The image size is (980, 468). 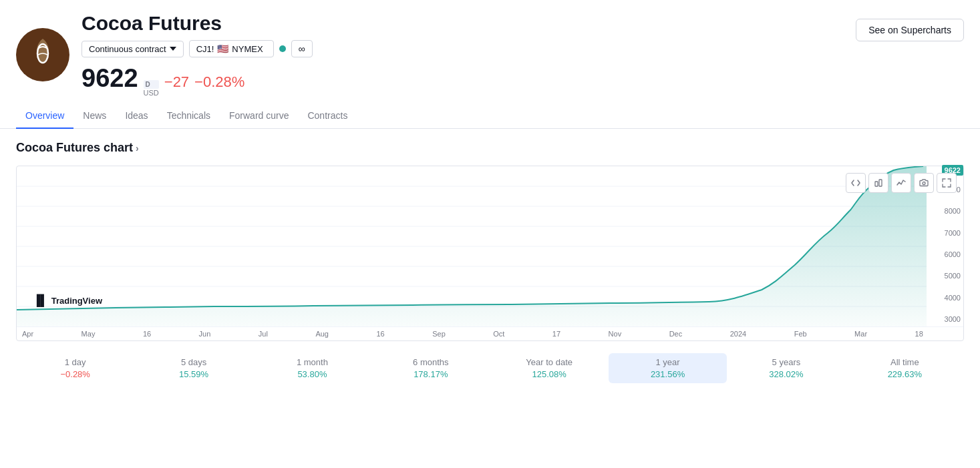 I want to click on compare-button, so click(x=878, y=183).